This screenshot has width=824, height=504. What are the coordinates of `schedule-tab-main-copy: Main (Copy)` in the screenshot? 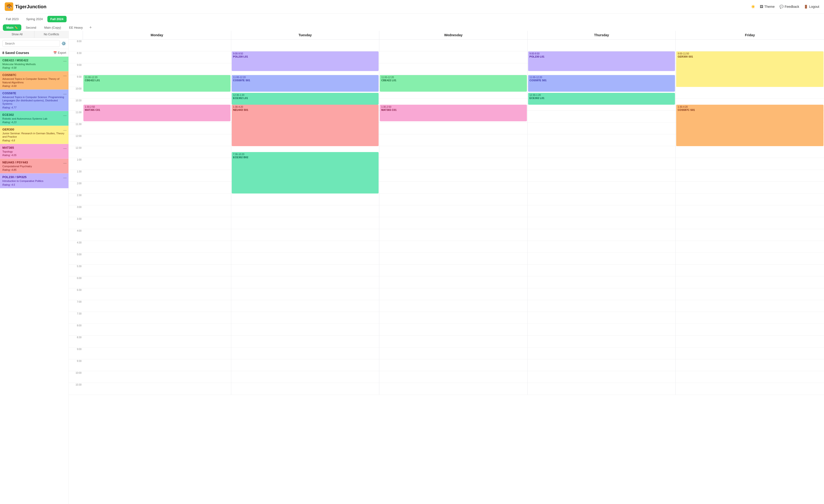 It's located at (53, 27).